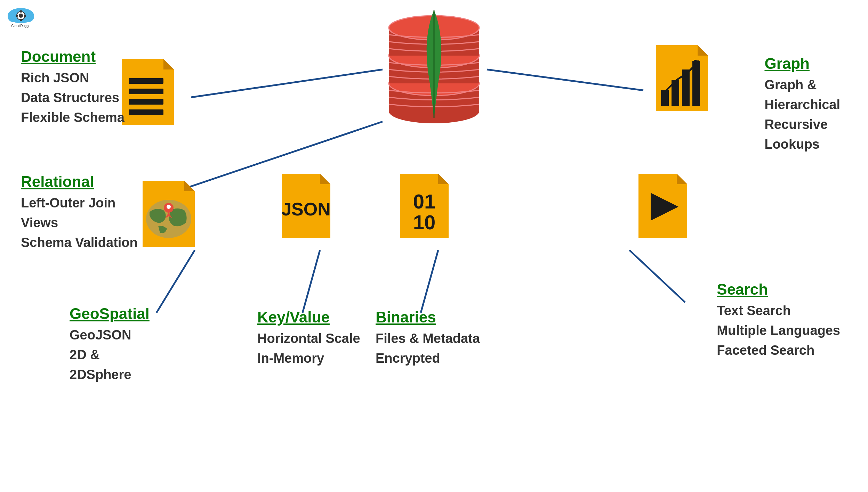  I want to click on logo: CloudDugga, so click(21, 17).